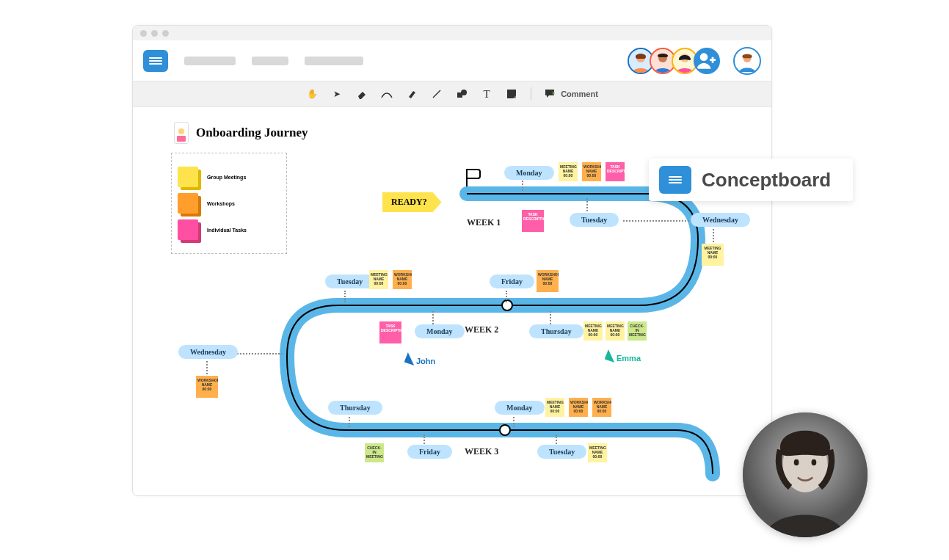 This screenshot has width=949, height=560. I want to click on select-tool-icon: ➤, so click(337, 94).